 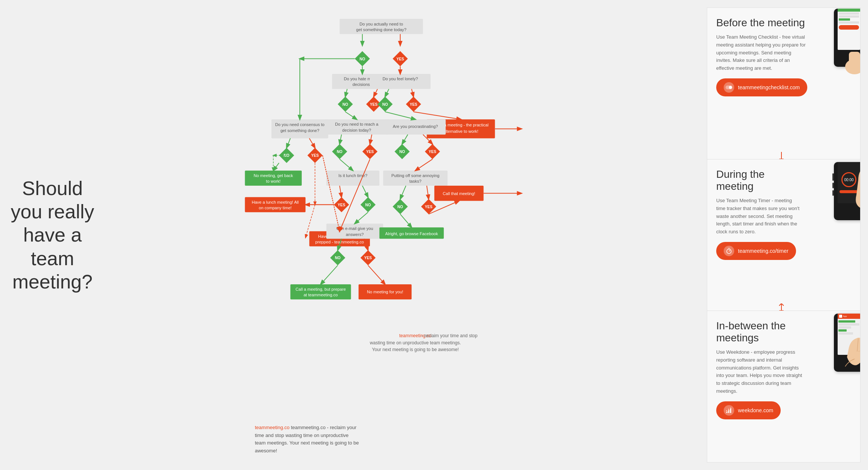 I want to click on hand-inbetween, so click(x=851, y=352).